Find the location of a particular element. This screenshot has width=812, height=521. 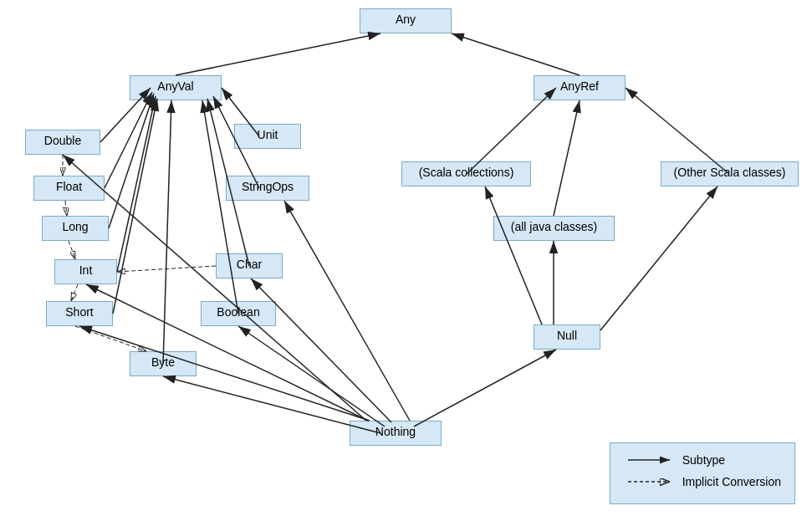

node-boolean: Boolean is located at coordinates (238, 314).